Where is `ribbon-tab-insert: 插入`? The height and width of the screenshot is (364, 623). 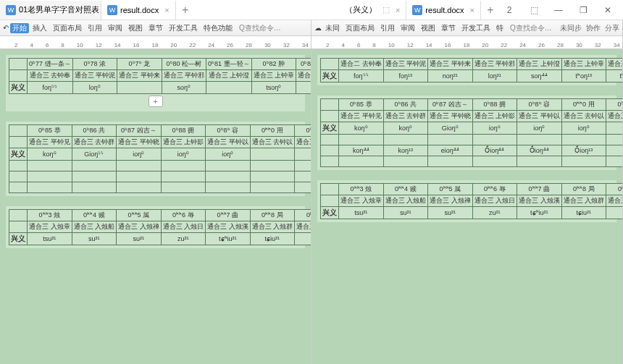
ribbon-tab-insert: 插入 is located at coordinates (40, 28).